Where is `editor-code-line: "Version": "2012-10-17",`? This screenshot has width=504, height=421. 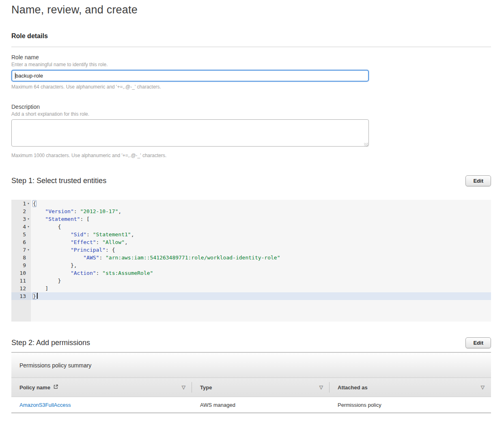
editor-code-line: "Version": "2012-10-17", is located at coordinates (261, 211).